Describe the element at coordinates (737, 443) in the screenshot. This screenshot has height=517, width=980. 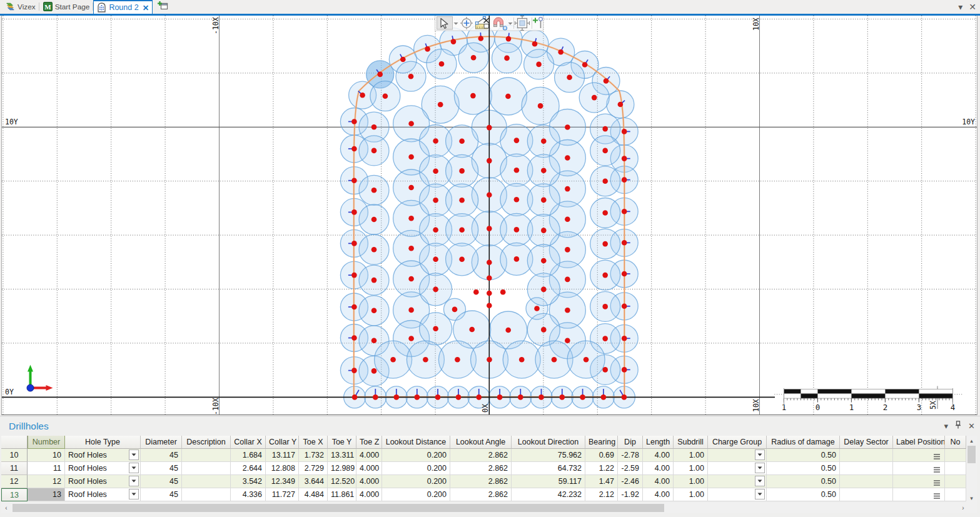
I see `column-header-charge_group: Charge Group` at that location.